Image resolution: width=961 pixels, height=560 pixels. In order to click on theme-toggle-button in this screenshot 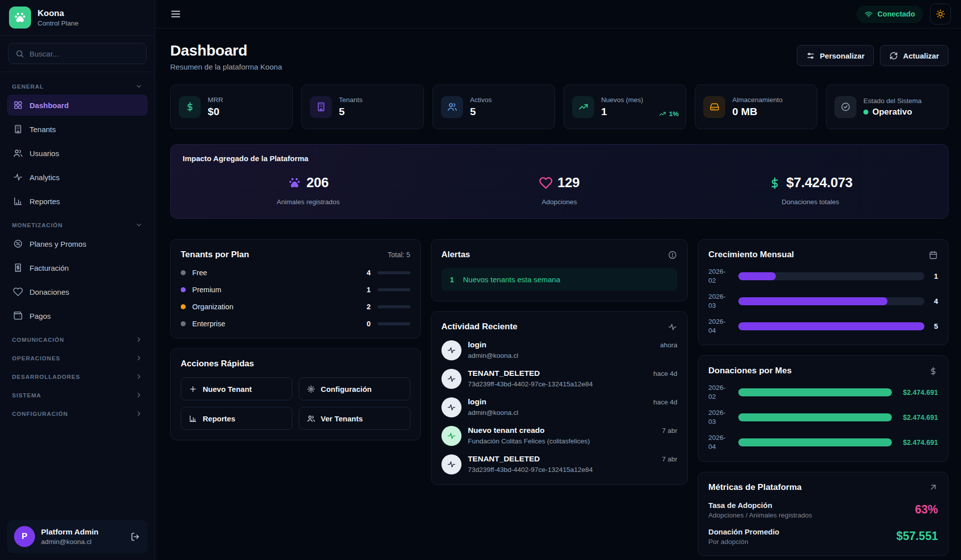, I will do `click(940, 14)`.